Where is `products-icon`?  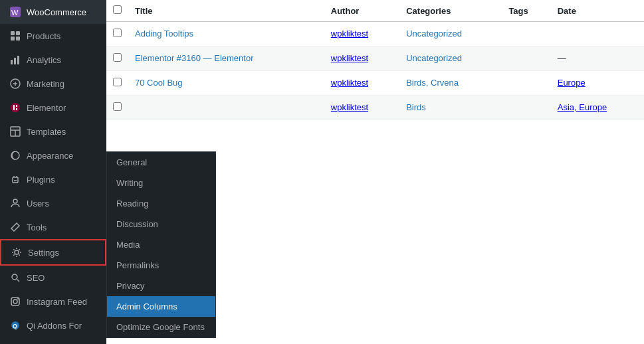 products-icon is located at coordinates (15, 36).